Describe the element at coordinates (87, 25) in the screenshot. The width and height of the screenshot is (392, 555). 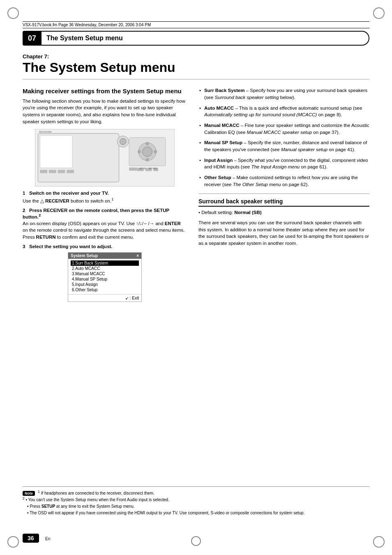
I see `file-info-text: VSX-917V.book.fm Page 36 Wednesday, Dece…` at that location.